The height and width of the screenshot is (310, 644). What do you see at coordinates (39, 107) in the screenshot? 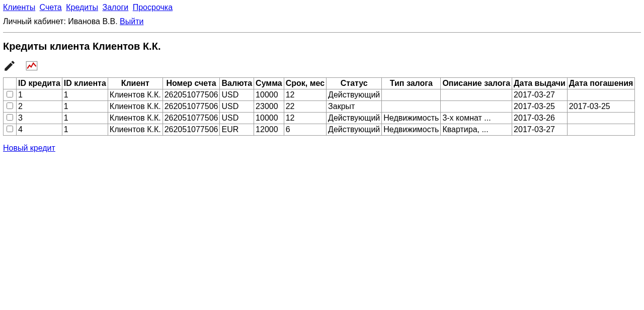
I see `cell-credit-id: 2` at bounding box center [39, 107].